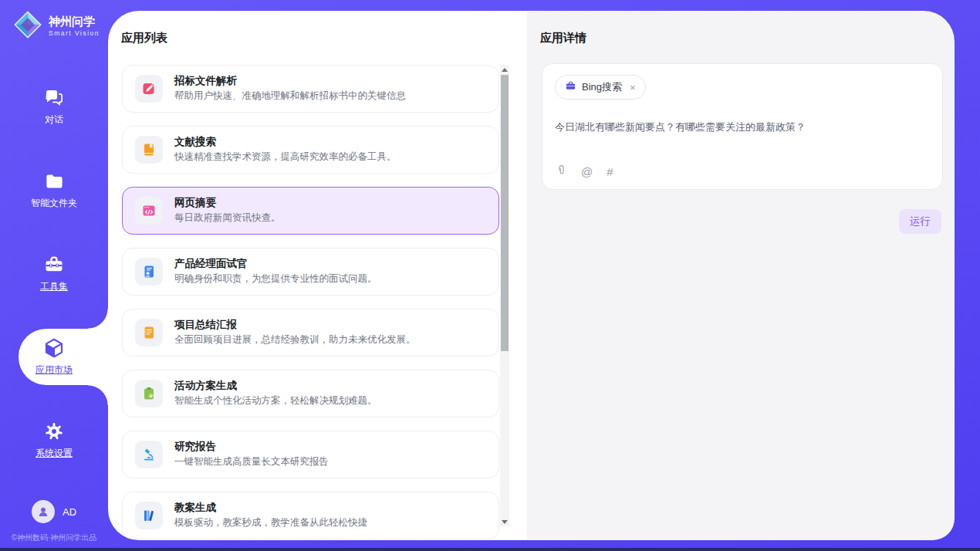 Image resolution: width=980 pixels, height=551 pixels. Describe the element at coordinates (54, 431) in the screenshot. I see `gear-icon` at that location.